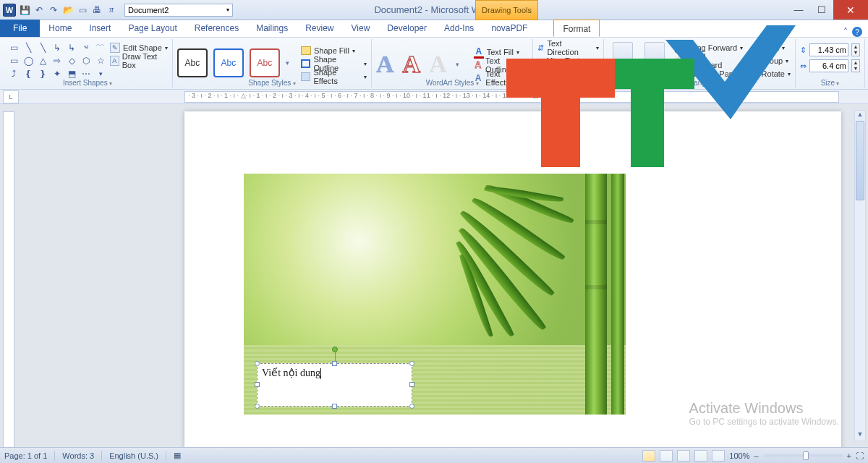  What do you see at coordinates (57, 61) in the screenshot?
I see `shapes-gallery: ▭╲╲↳↳༄﹋ ▭◯△⇨◇⬡☆ ⤴❴❵✦⬒⋯▾` at bounding box center [57, 61].